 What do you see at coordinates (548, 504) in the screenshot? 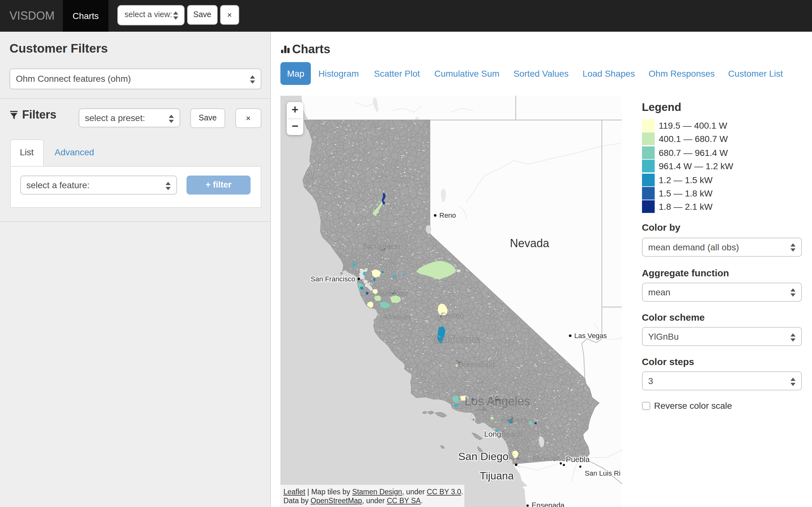
I see `svg-text: Ensenada` at bounding box center [548, 504].